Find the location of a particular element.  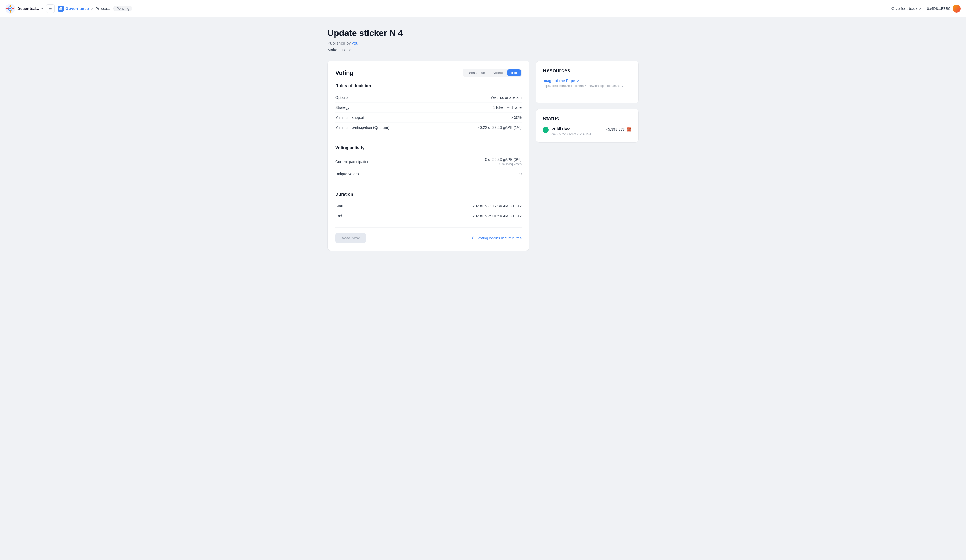

current-participation-label: Current participation is located at coordinates (352, 162).